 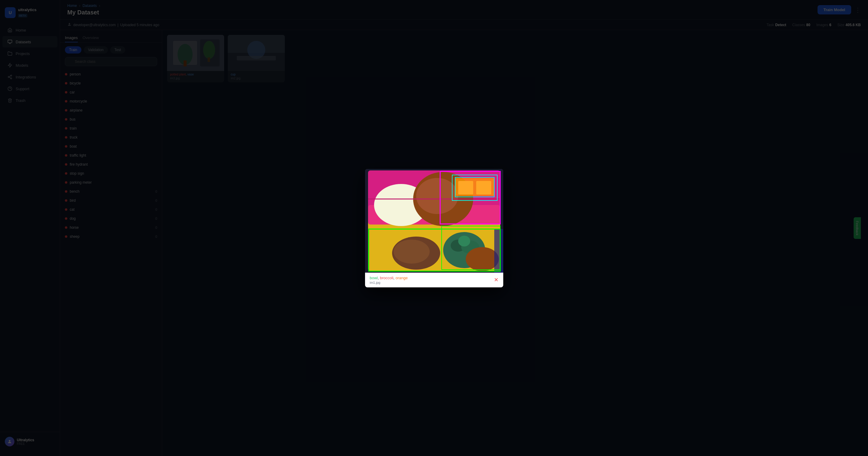 What do you see at coordinates (402, 278) in the screenshot?
I see `modal-tag-orange: orange` at bounding box center [402, 278].